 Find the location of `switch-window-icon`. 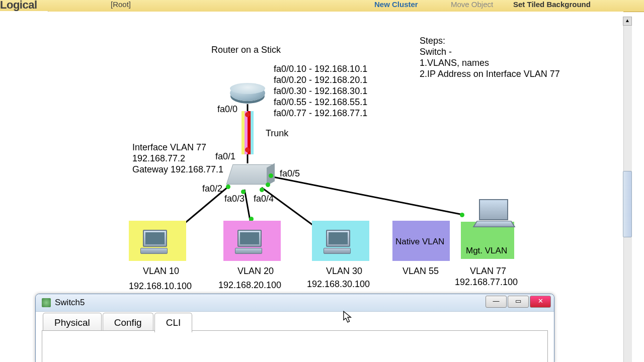

switch-window-icon is located at coordinates (46, 303).